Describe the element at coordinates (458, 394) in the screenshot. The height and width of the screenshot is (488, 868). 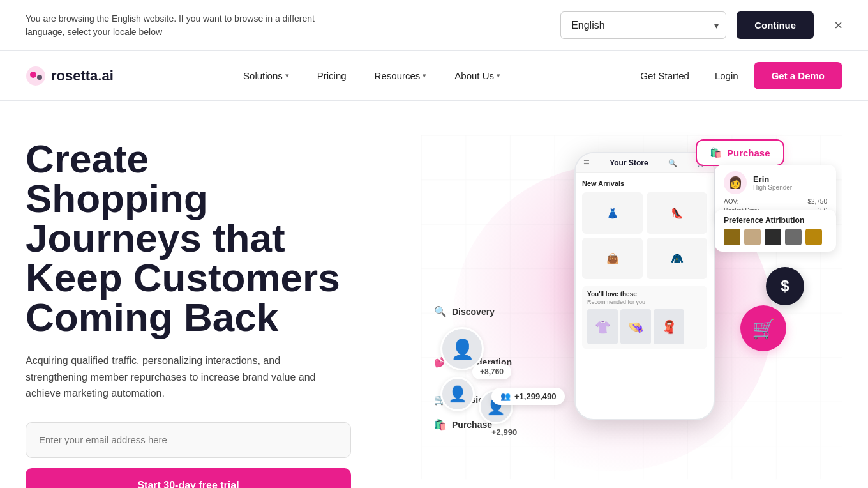
I see `avatar-1: 👤` at that location.